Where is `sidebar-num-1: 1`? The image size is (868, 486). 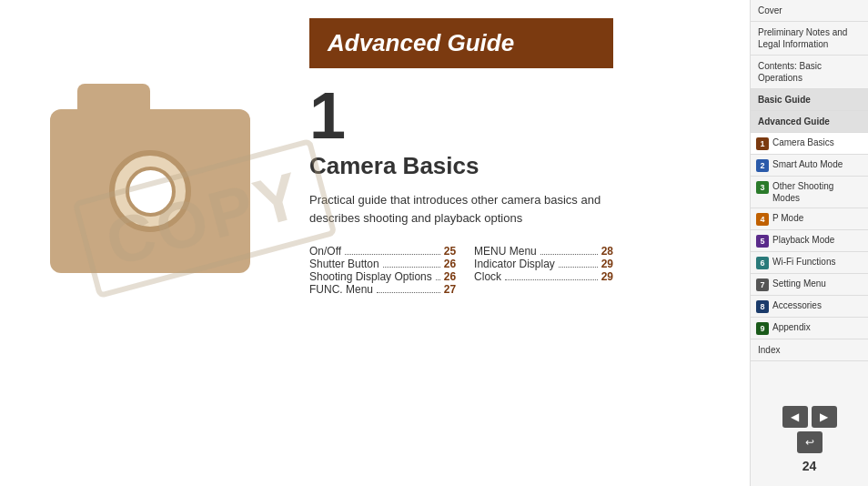
sidebar-num-1: 1 is located at coordinates (762, 144).